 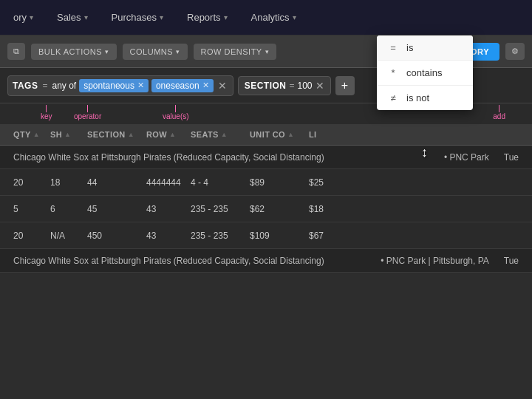 I want to click on cell-row-1: 4444444, so click(x=161, y=183).